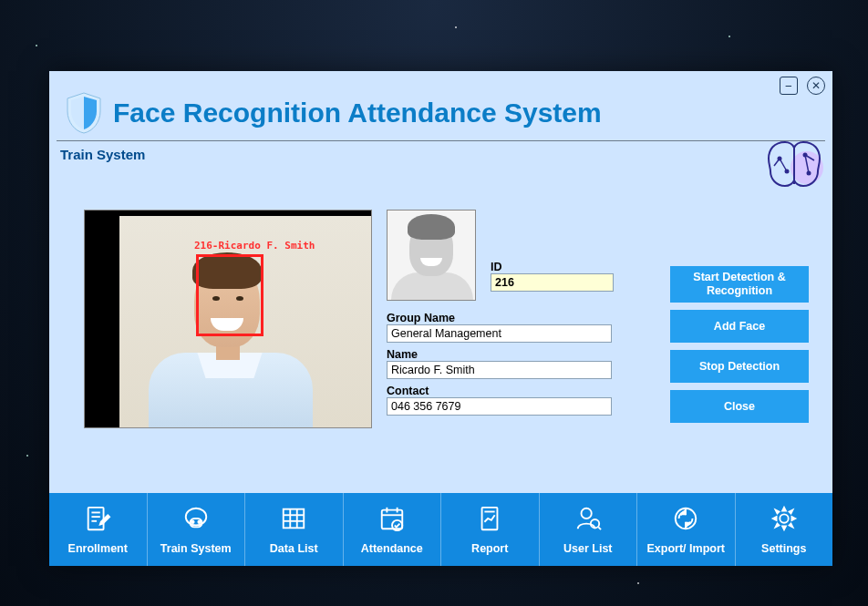 The height and width of the screenshot is (606, 868). I want to click on group-label: Group Name, so click(501, 318).